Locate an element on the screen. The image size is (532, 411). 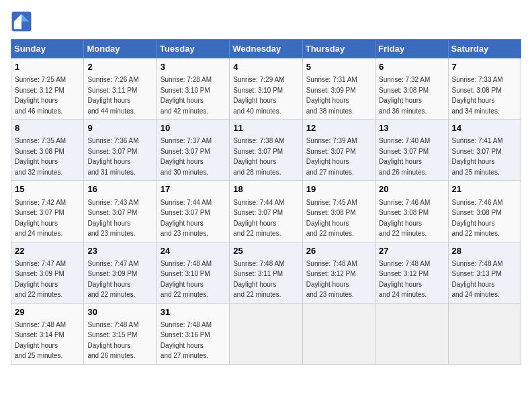
day-info: Sunrise: 7:38 AMSunset: 3:07 PMDaylight … is located at coordinates (259, 156).